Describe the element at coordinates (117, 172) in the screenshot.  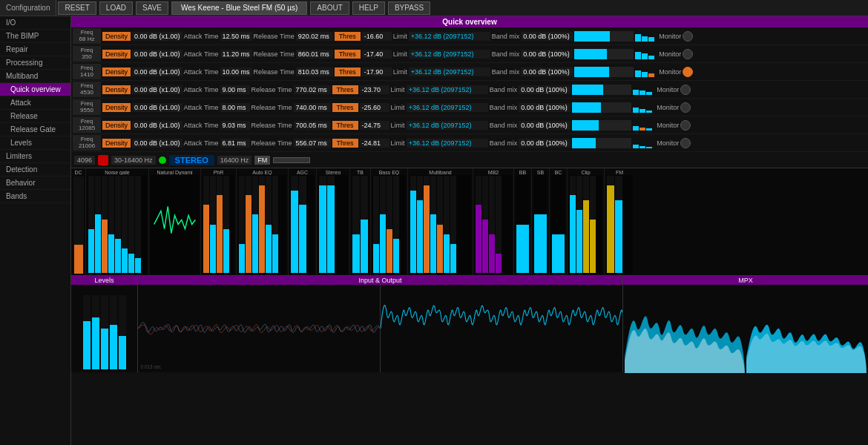
I see `ng-label: Noise gate` at that location.